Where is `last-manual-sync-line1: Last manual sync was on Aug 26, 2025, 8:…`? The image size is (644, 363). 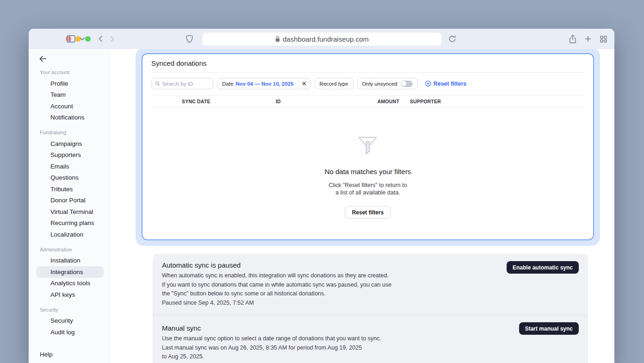
last-manual-sync-line1: Last manual sync was on Aug 26, 2025, 8:… is located at coordinates (370, 348).